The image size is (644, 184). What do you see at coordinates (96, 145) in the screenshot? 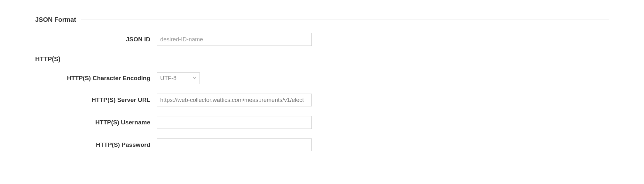
I see `password-label: HTTP(S) Password` at bounding box center [96, 145].